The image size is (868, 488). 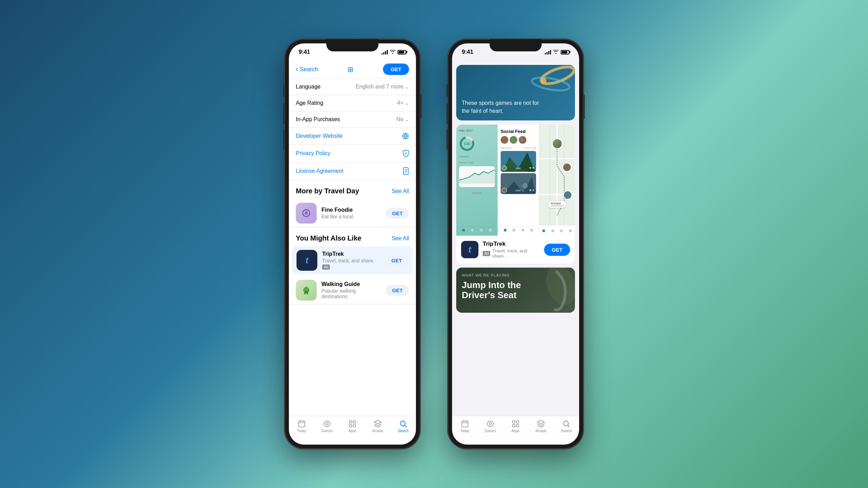 What do you see at coordinates (352, 103) in the screenshot?
I see `age-rating-row: Age Rating 4+ ⌄` at bounding box center [352, 103].